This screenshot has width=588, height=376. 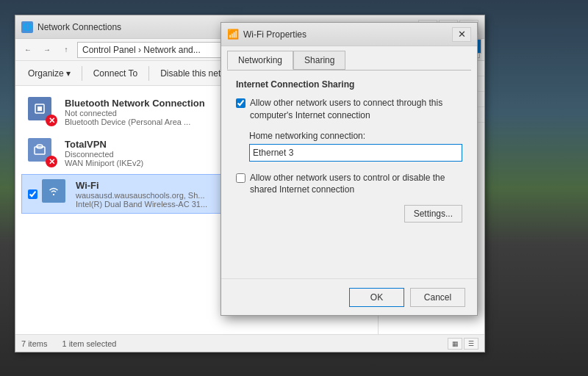 What do you see at coordinates (356, 153) in the screenshot?
I see `home-network-input` at bounding box center [356, 153].